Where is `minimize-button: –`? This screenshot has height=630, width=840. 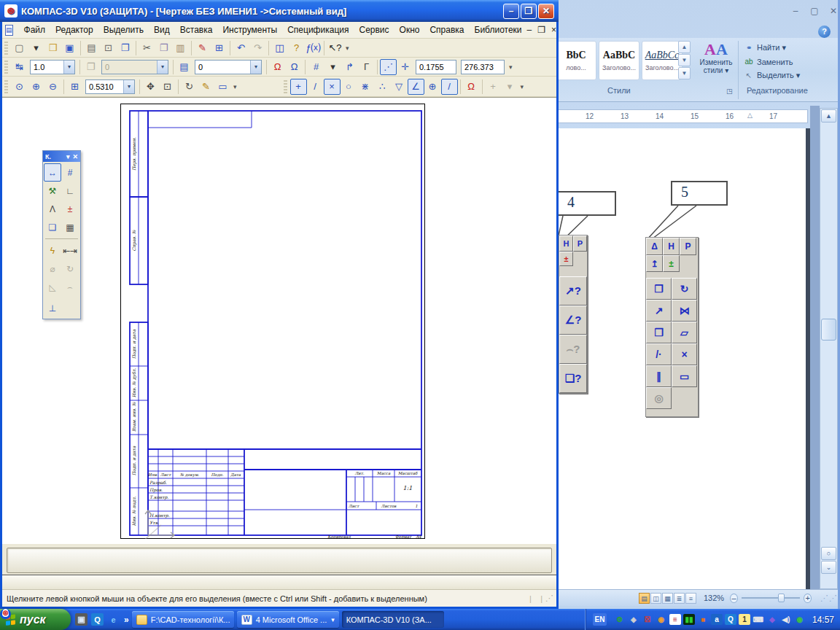 minimize-button: – is located at coordinates (511, 12).